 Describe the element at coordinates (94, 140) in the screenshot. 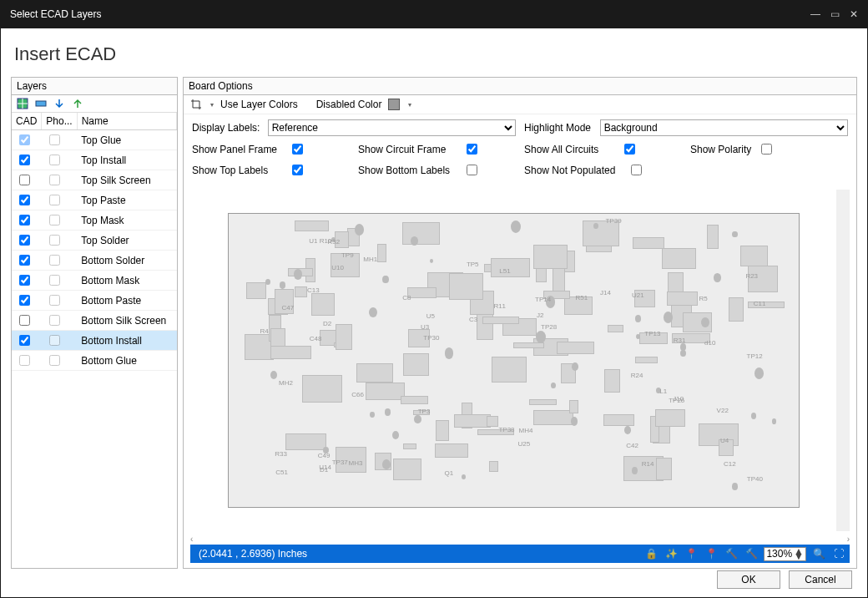

I see `layer-row: Top Glue` at that location.